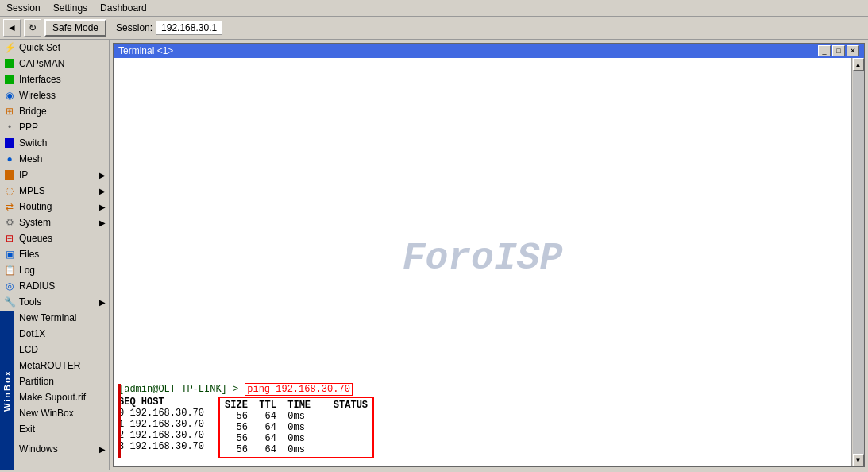 This screenshot has height=472, width=868. What do you see at coordinates (824, 51) in the screenshot?
I see `terminal-minimize-button: _` at bounding box center [824, 51].